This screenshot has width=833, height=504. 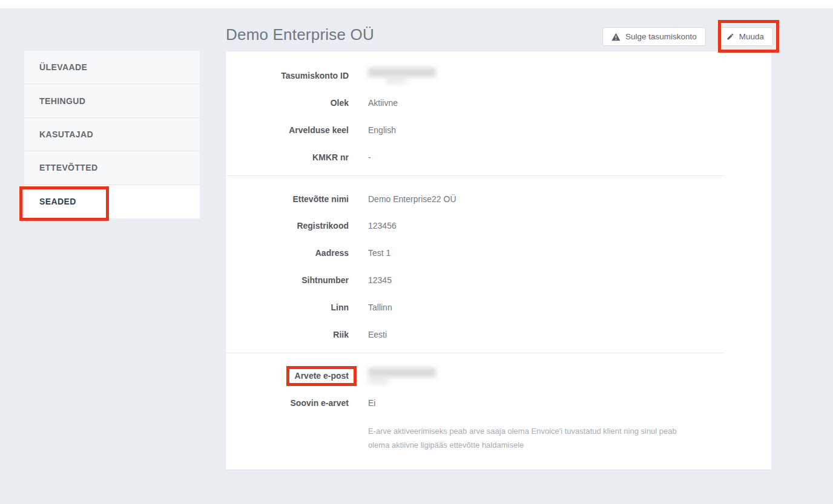 I want to click on sidebar-item-ulevaade: ÜLEVAADE, so click(x=112, y=68).